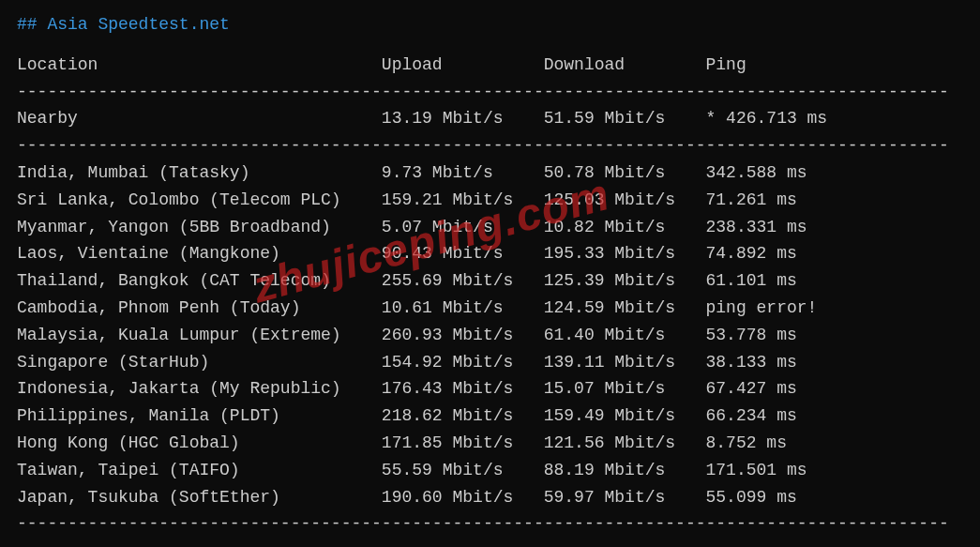  What do you see at coordinates (490, 388) in the screenshot?
I see `table-row: Indonesia, Jakarta (My Republic) 176.43 …` at bounding box center [490, 388].